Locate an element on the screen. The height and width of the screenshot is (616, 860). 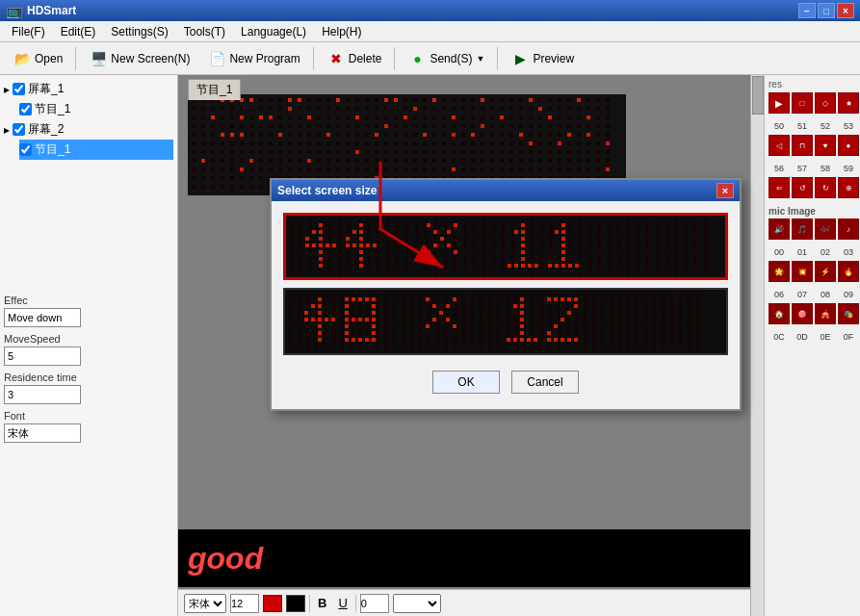
anim-08: ⚡ is located at coordinates (825, 271).